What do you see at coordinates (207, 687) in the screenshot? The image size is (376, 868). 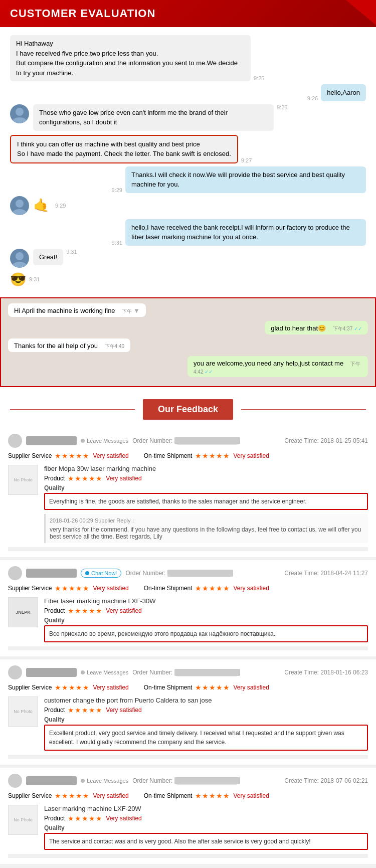 I see `on-time-rating-3: On-time Shipment ★★★★★ Very satisfied` at bounding box center [207, 687].